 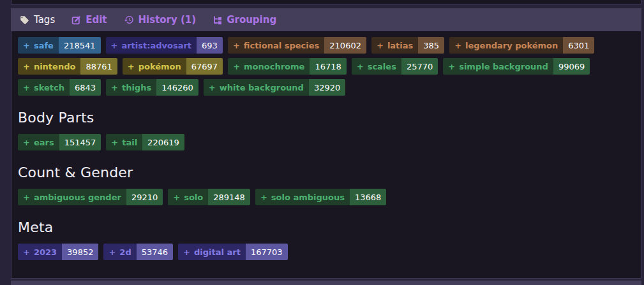 What do you see at coordinates (152, 45) in the screenshot?
I see `tag-add-link: +artist:advosart` at bounding box center [152, 45].